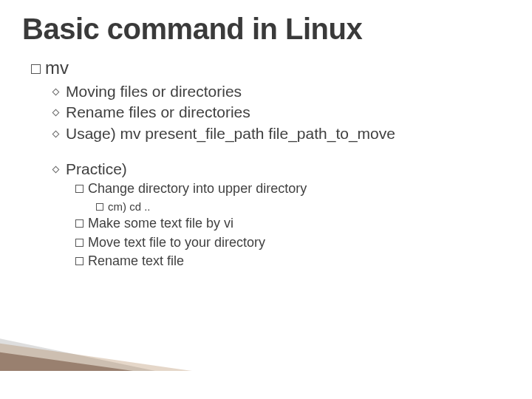  I want to click on practice-item: Change directory into upper directory, so click(293, 189).